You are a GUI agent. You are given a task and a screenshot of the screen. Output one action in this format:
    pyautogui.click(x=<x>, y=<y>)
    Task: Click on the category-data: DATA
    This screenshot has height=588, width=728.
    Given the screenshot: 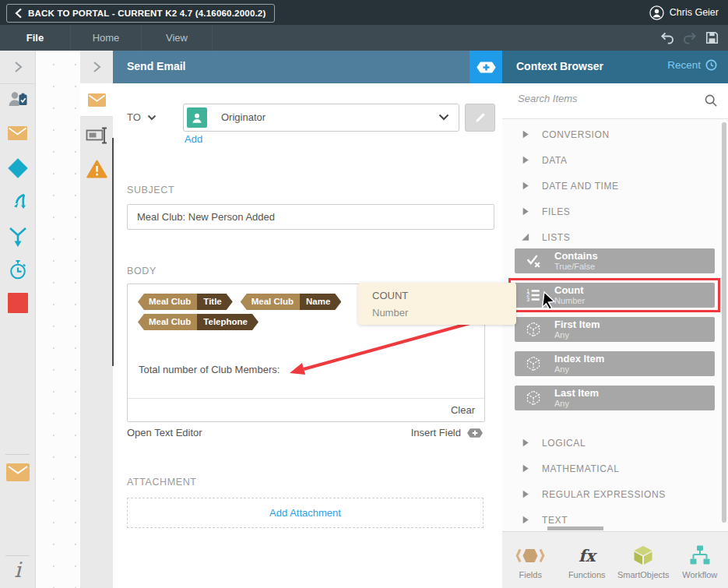 What is the action you would take?
    pyautogui.click(x=615, y=160)
    